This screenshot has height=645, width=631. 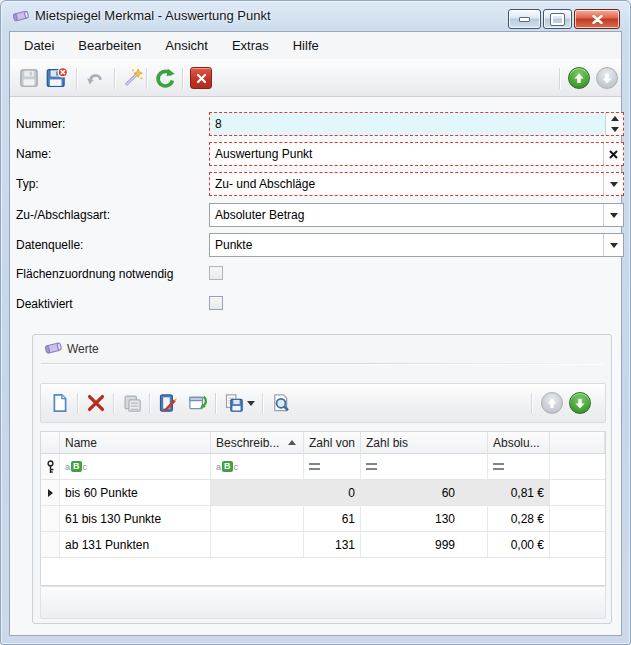 What do you see at coordinates (136, 545) in the screenshot?
I see `cell-name: ab 131 Punkten` at bounding box center [136, 545].